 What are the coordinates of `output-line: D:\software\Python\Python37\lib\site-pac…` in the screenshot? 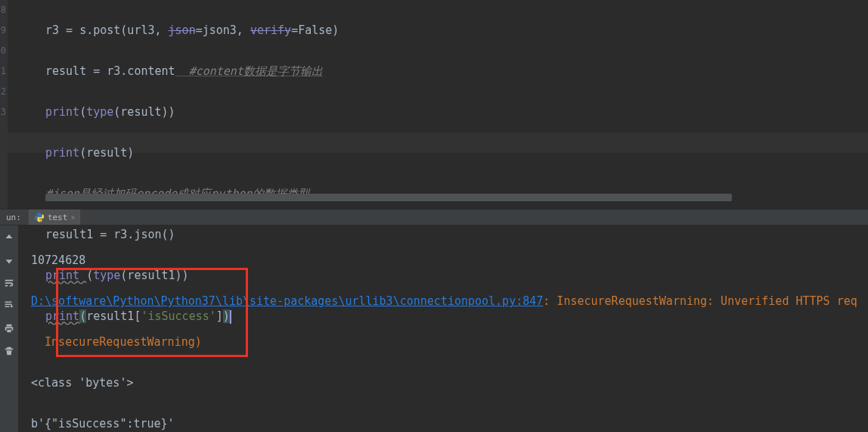 It's located at (445, 301).